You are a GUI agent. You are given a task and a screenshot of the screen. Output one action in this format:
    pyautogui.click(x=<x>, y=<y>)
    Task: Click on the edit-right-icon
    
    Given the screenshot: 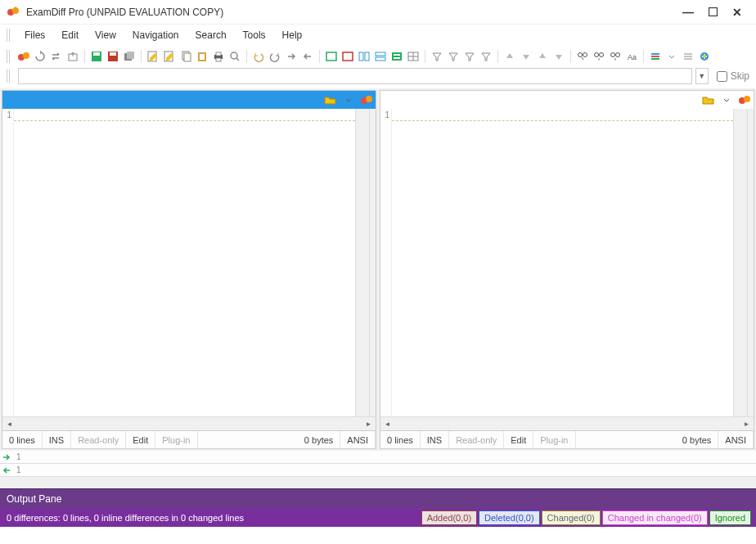 What is the action you would take?
    pyautogui.click(x=169, y=56)
    